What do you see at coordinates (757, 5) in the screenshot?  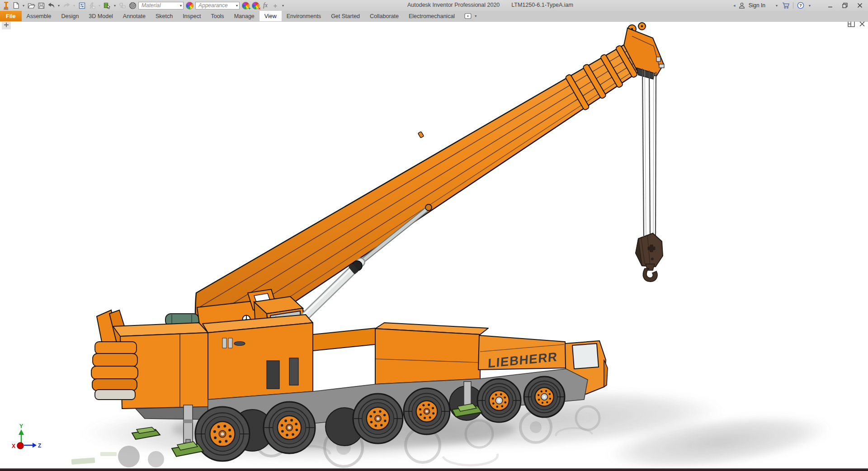 I see `sign-in-button: Sign In` at bounding box center [757, 5].